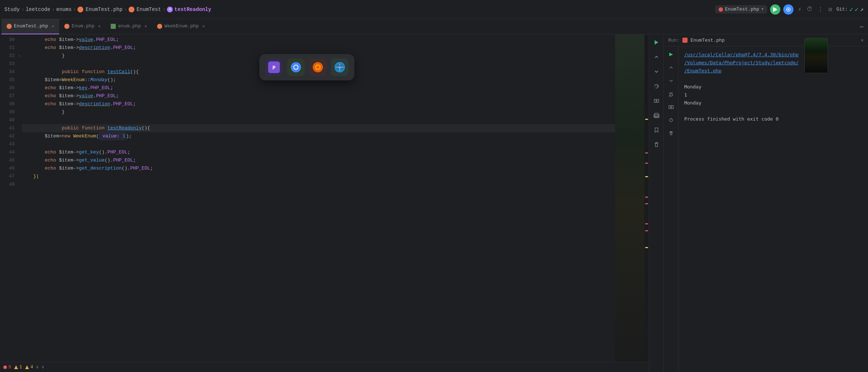  I want to click on more-icon: ⋮, so click(821, 10).